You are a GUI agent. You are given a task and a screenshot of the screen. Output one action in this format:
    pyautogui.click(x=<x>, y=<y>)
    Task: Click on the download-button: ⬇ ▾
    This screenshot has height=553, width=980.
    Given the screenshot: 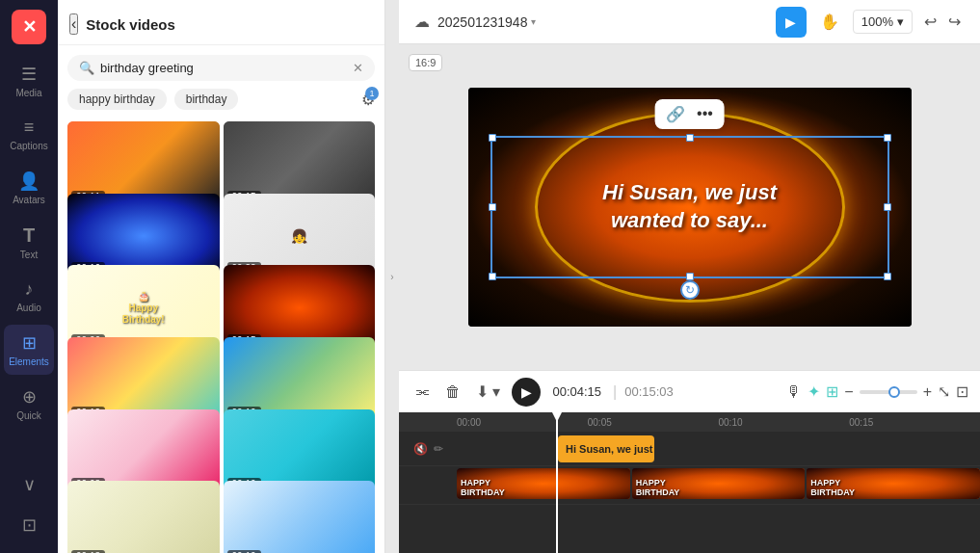 What is the action you would take?
    pyautogui.click(x=488, y=391)
    